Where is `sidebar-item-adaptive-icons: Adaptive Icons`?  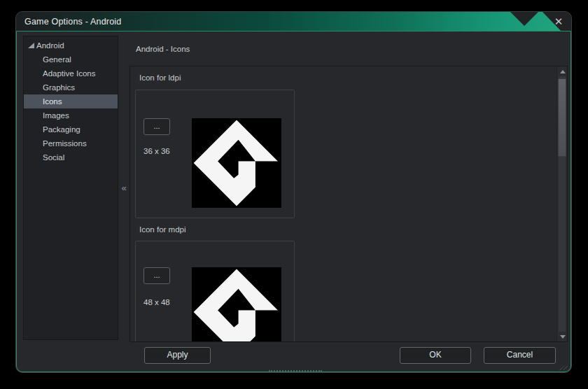 sidebar-item-adaptive-icons: Adaptive Icons is located at coordinates (71, 73).